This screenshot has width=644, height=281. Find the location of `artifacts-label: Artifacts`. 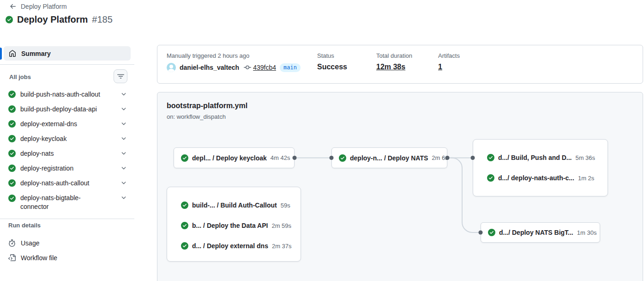

artifacts-label: Artifacts is located at coordinates (449, 55).